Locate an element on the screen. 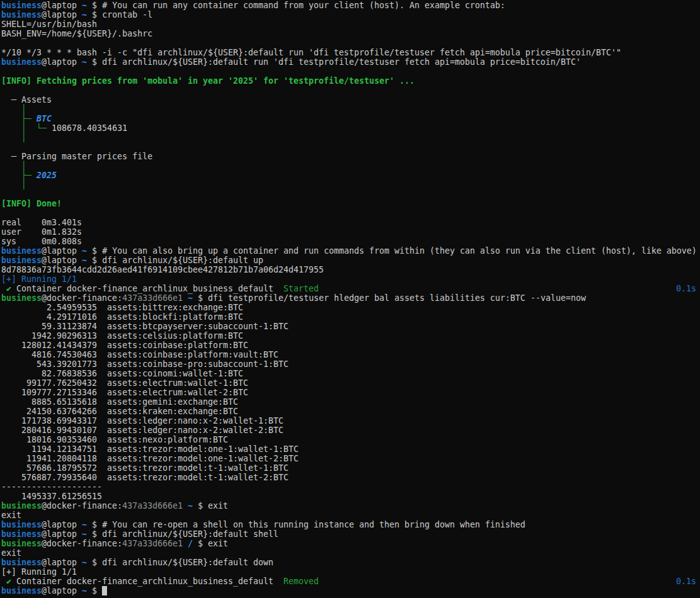  text-segment: real 0m3.401s is located at coordinates (42, 223).